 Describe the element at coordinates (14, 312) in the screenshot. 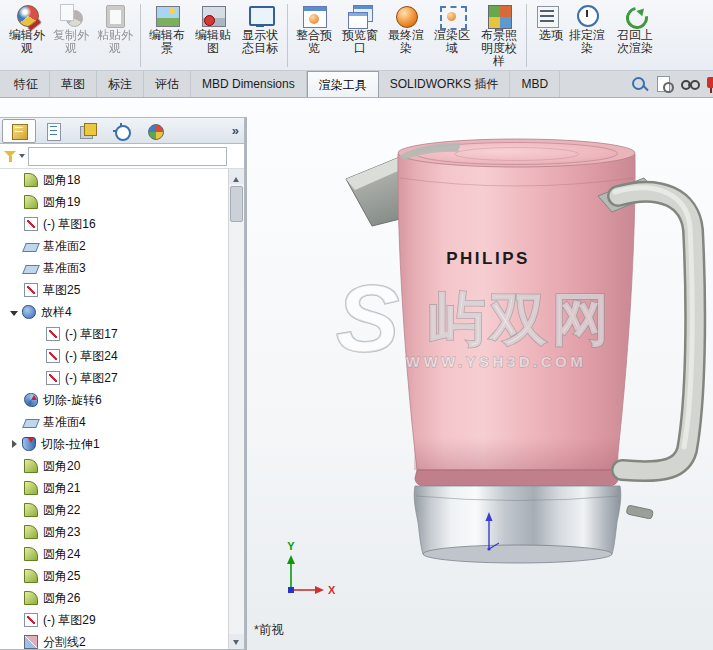

I see `expand-arrow-icon` at that location.